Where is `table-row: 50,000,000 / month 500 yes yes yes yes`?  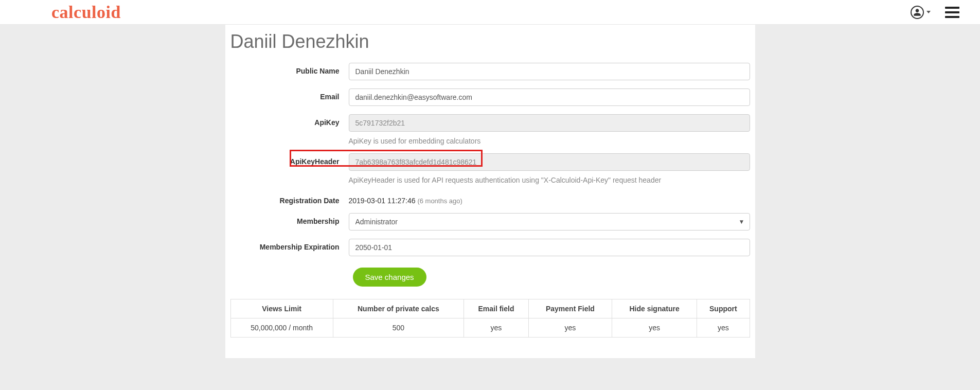 table-row: 50,000,000 / month 500 yes yes yes yes is located at coordinates (490, 328).